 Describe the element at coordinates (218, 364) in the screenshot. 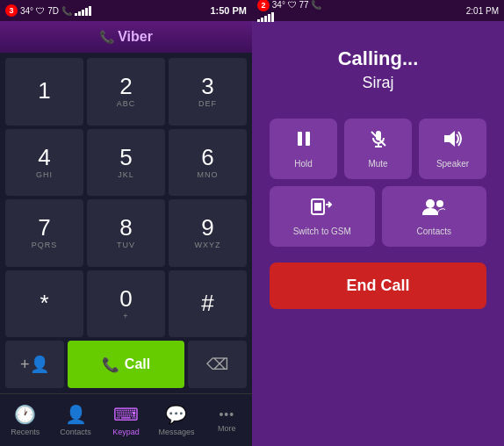

I see `backspace-button: ⌫` at that location.